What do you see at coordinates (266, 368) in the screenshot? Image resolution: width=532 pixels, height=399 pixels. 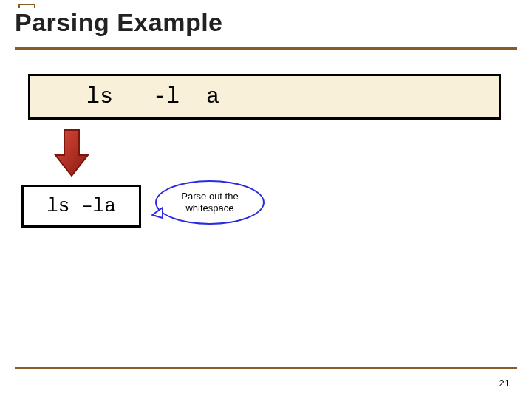 I see `footer-divider` at bounding box center [266, 368].